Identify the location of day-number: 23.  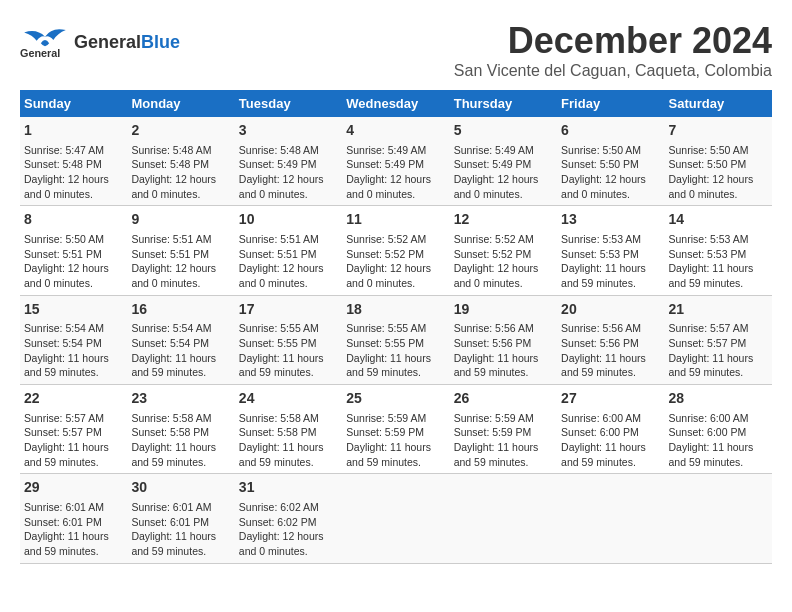
(180, 399).